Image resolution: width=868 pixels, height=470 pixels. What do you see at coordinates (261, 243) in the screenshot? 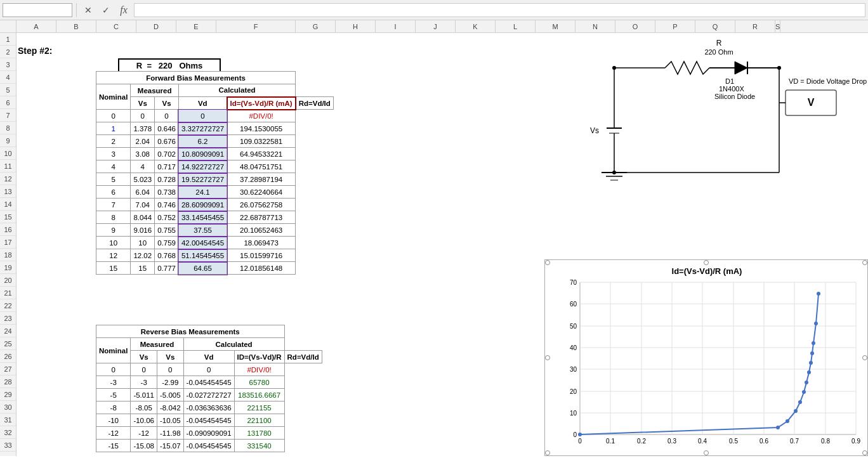
I see `forward-row-10-col-4: 18.069473` at bounding box center [261, 243].